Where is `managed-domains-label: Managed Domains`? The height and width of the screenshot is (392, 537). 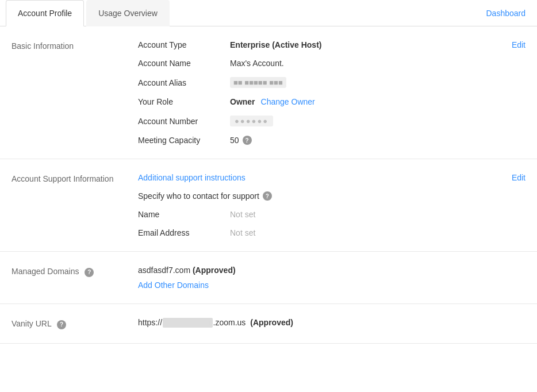 managed-domains-label: Managed Domains is located at coordinates (45, 271).